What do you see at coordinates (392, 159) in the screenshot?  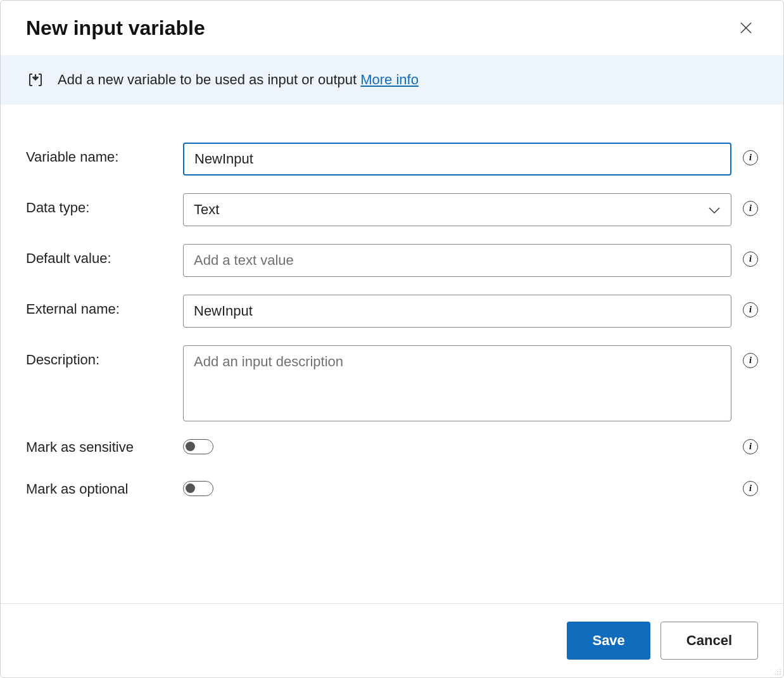 I see `row-variable-name: Variable name: i` at bounding box center [392, 159].